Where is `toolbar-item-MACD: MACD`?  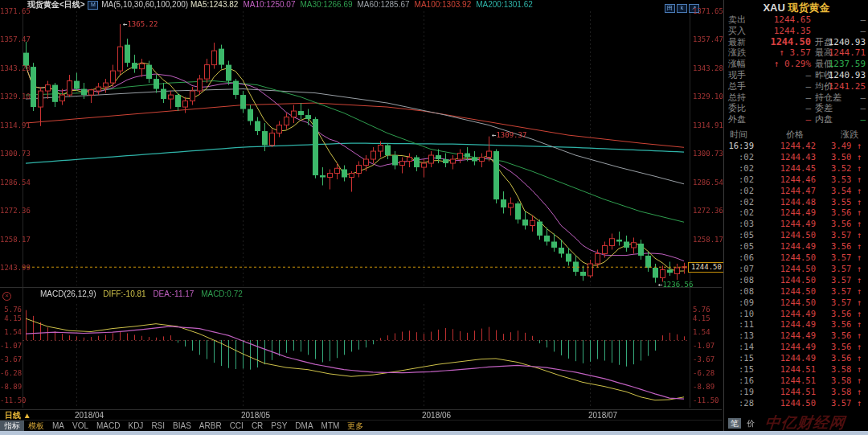 toolbar-item-MACD: MACD is located at coordinates (108, 426).